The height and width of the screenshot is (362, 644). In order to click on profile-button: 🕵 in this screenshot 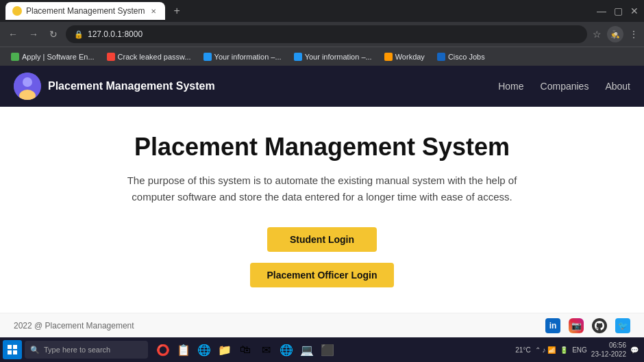, I will do `click(615, 34)`.